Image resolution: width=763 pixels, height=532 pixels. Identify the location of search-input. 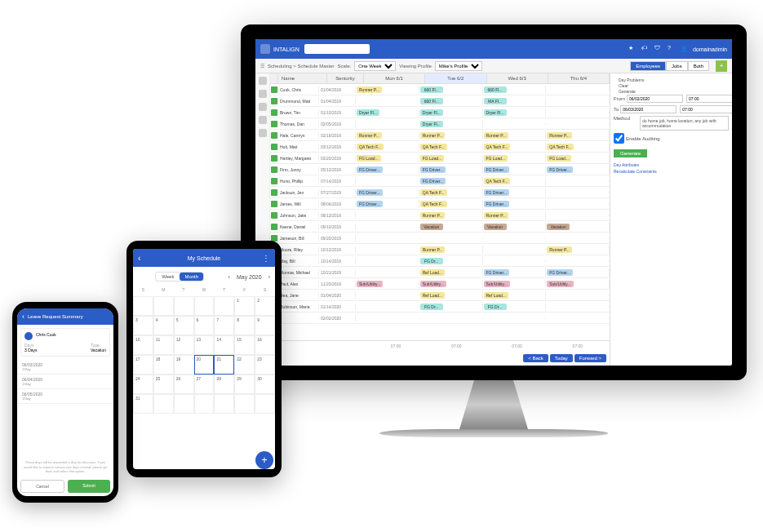
(337, 49).